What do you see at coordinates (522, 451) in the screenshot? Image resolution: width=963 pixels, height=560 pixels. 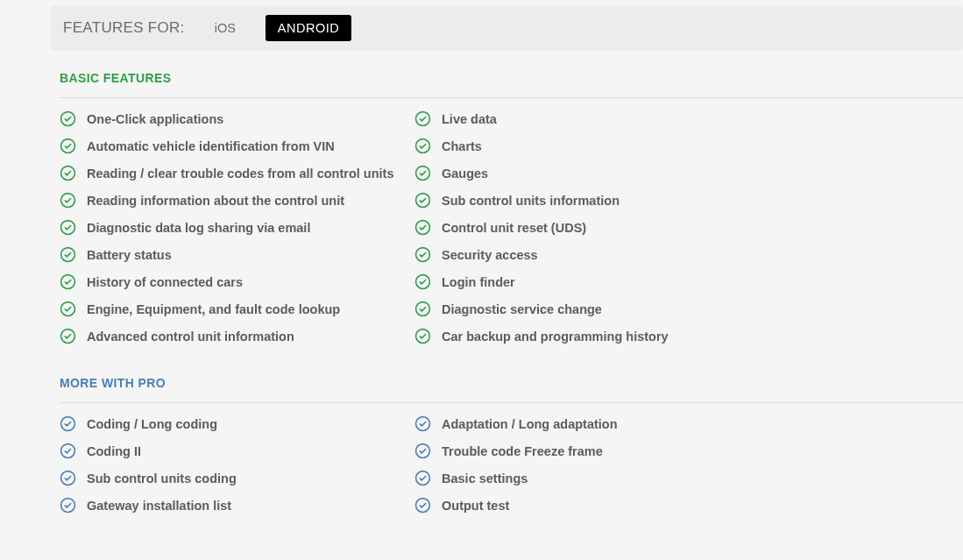 I see `feature-label: Trouble code Freeze frame` at bounding box center [522, 451].